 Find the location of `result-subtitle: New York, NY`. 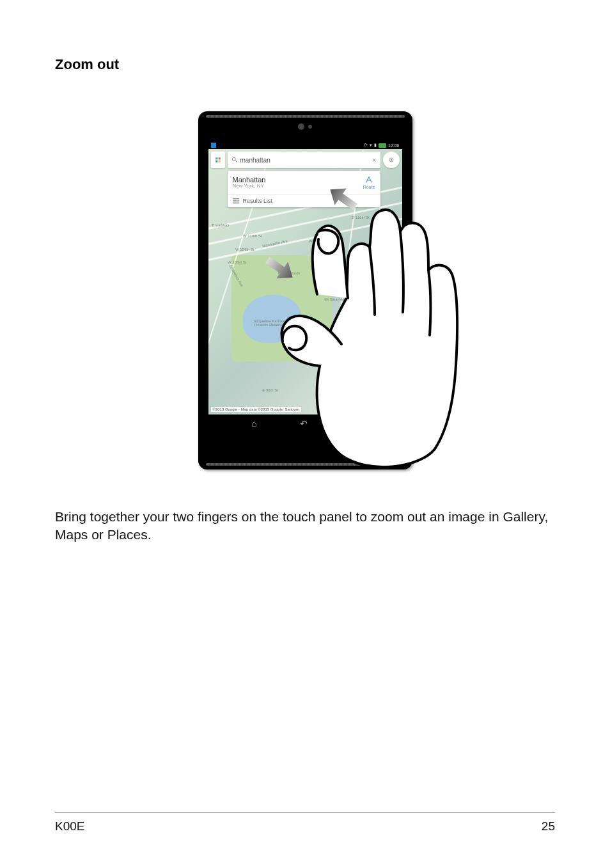

result-subtitle: New York, NY is located at coordinates (249, 187).